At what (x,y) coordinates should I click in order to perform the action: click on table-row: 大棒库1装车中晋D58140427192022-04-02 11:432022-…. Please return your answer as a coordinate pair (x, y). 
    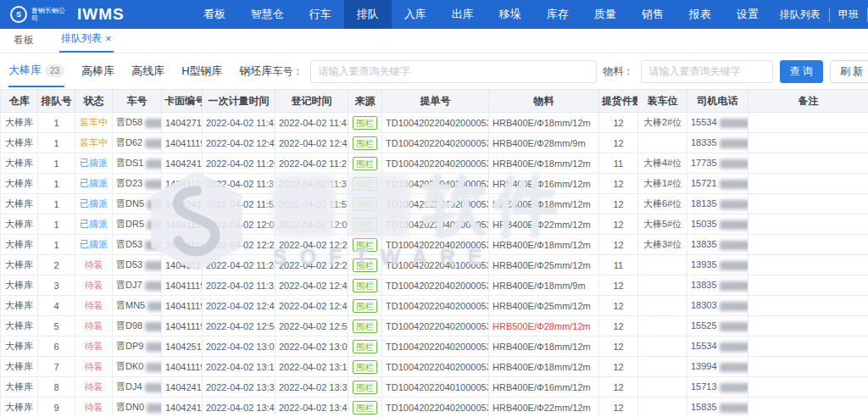
    Looking at the image, I should click on (434, 123).